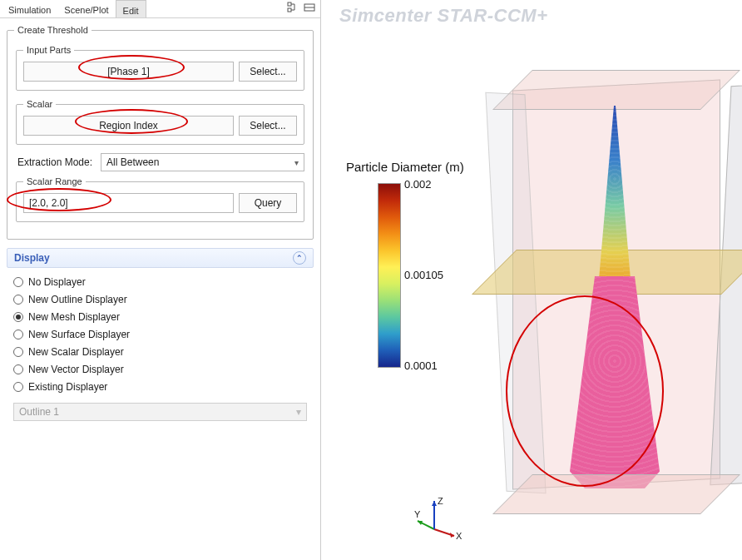 The width and height of the screenshot is (742, 560). I want to click on input-parts-value: [Phase 1], so click(128, 72).